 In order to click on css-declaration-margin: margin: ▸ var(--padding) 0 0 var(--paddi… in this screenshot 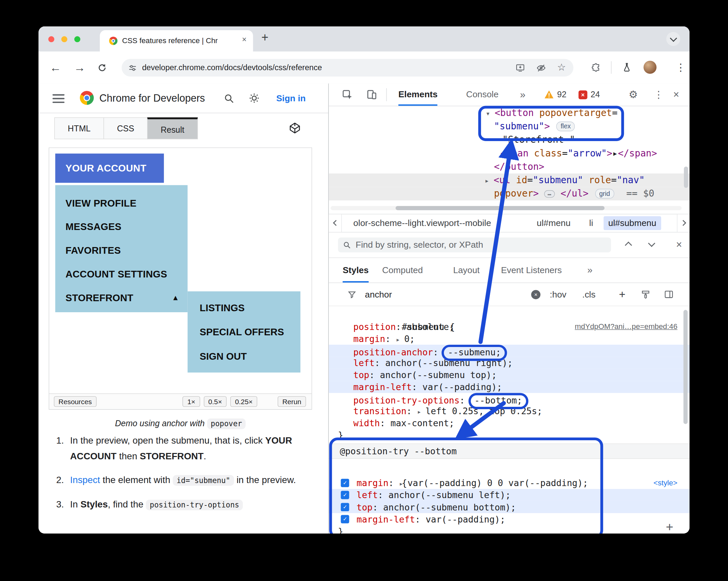, I will do `click(509, 483)`.